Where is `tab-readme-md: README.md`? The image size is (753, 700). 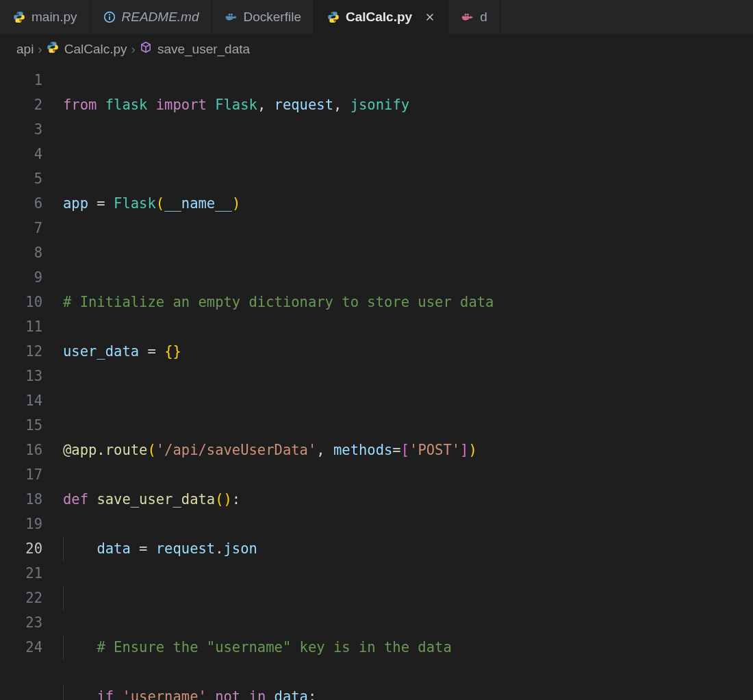
tab-readme-md: README.md is located at coordinates (151, 17).